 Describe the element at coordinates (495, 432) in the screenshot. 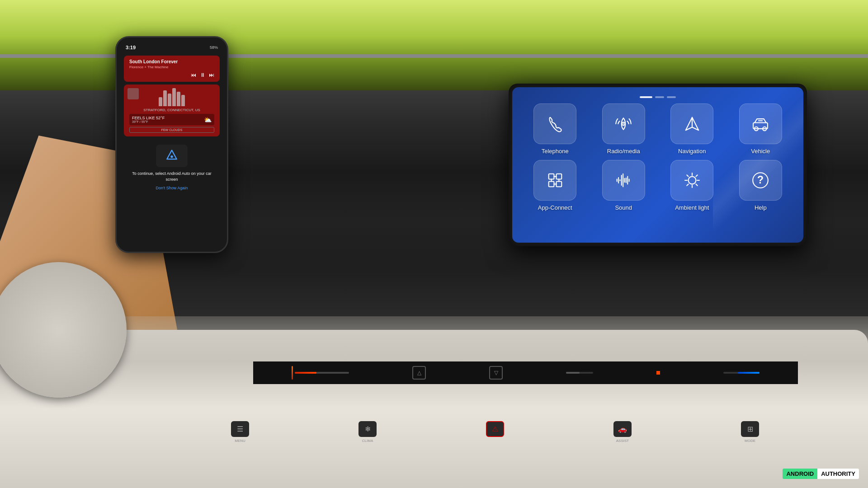

I see `hazard-button: ⚠` at that location.